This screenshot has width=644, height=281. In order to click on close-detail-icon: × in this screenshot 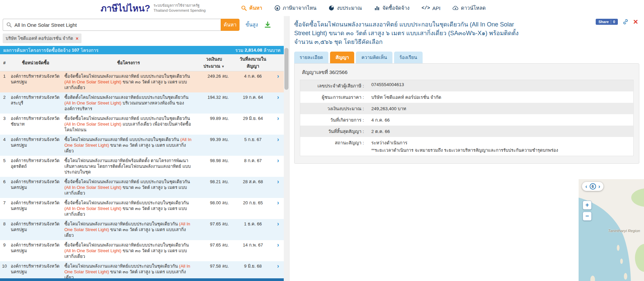, I will do `click(636, 22)`.